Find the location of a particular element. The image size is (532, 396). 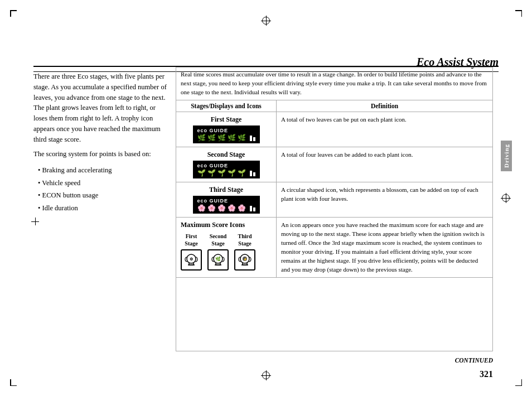

max-score-stage-col: Maximum Score Icons FirstStage is located at coordinates (226, 248).